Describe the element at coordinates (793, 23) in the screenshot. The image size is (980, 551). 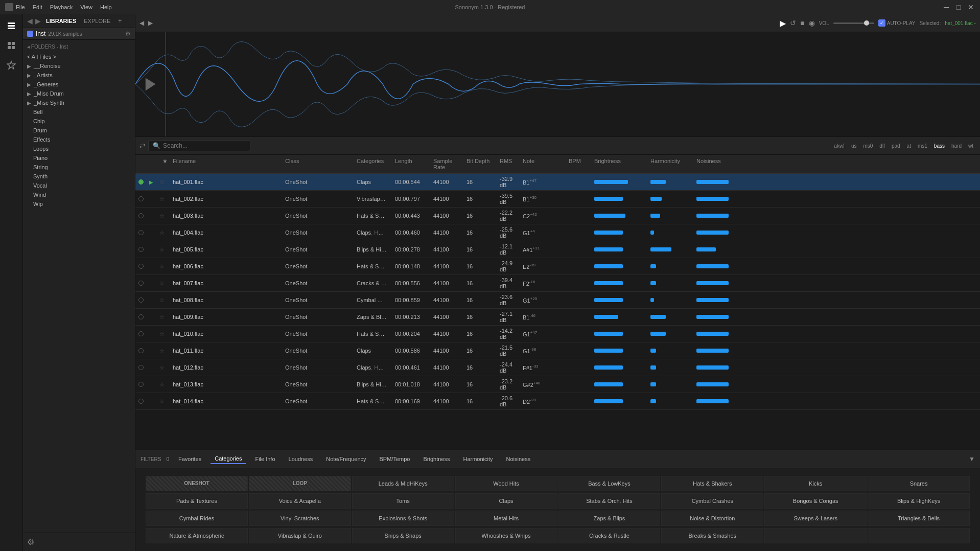
I see `refresh-button: ↺` at that location.